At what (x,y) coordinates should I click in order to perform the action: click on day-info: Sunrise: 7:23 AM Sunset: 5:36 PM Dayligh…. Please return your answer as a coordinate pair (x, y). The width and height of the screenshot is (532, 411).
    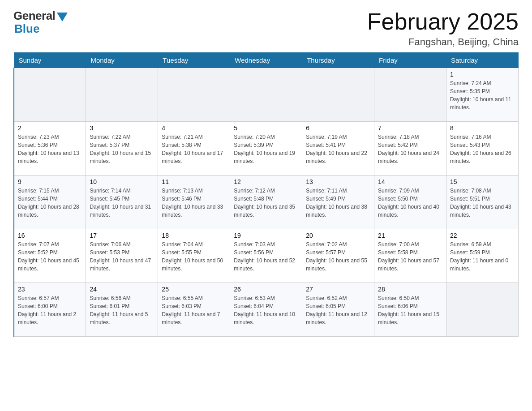
    Looking at the image, I should click on (50, 149).